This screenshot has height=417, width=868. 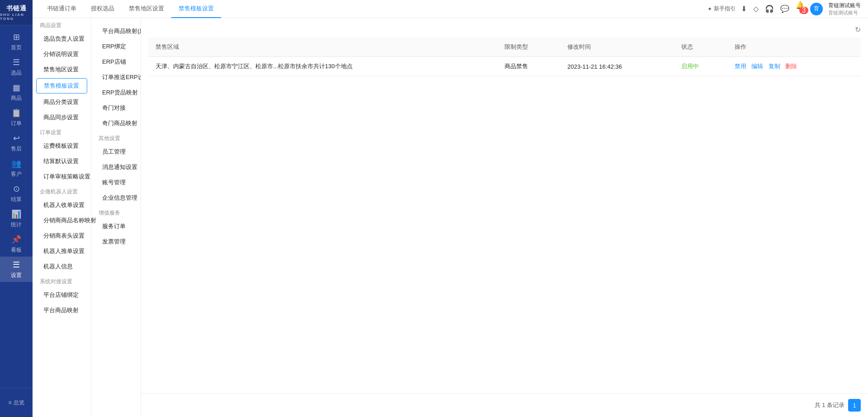 I want to click on menu-sync: 商品同步设置, so click(x=61, y=117).